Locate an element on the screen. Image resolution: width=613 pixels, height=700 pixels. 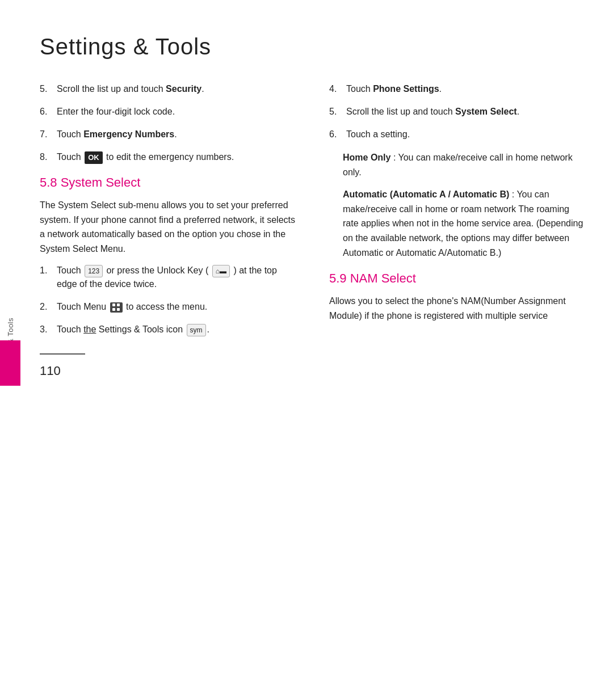
section-58-body: The System Select sub-menu allows you to… is located at coordinates (167, 227).